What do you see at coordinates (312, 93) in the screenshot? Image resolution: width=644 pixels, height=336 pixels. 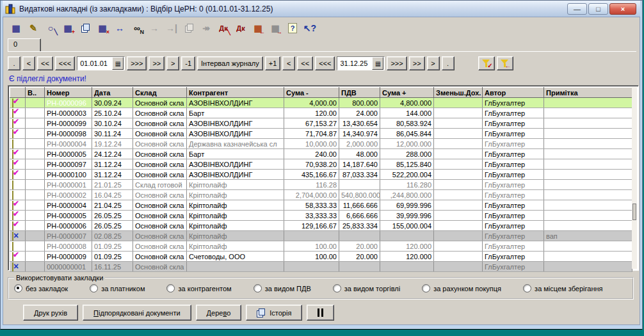 I see `col-header-6: Сума -` at bounding box center [312, 93].